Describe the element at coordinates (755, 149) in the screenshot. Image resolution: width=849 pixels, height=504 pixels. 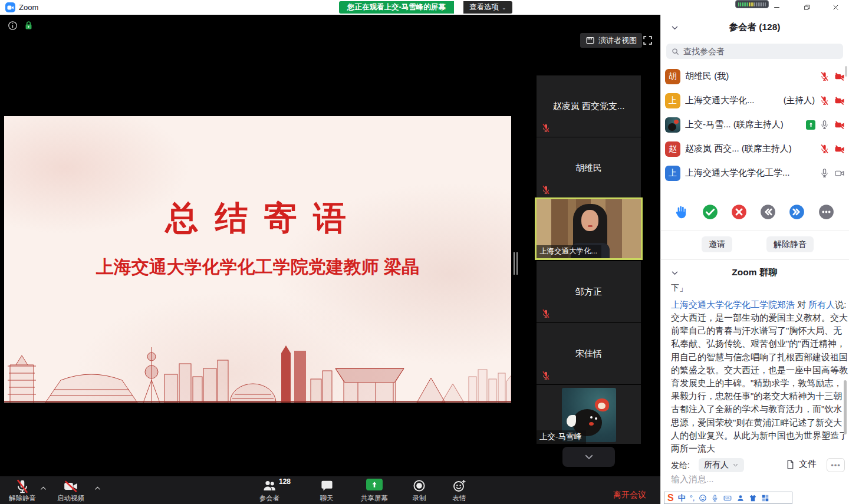
I see `participant-row: 赵 赵凌岚 西交... (联席主持人)` at that location.